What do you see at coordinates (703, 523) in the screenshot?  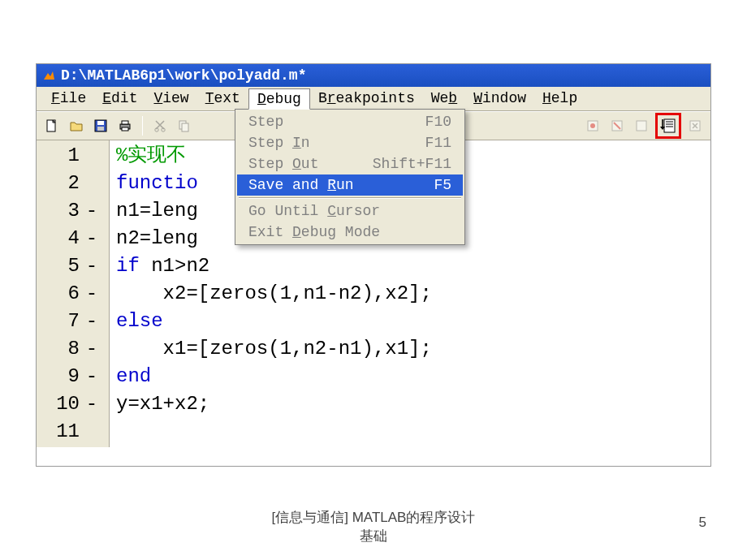 I see `page-number: 5` at bounding box center [703, 523].